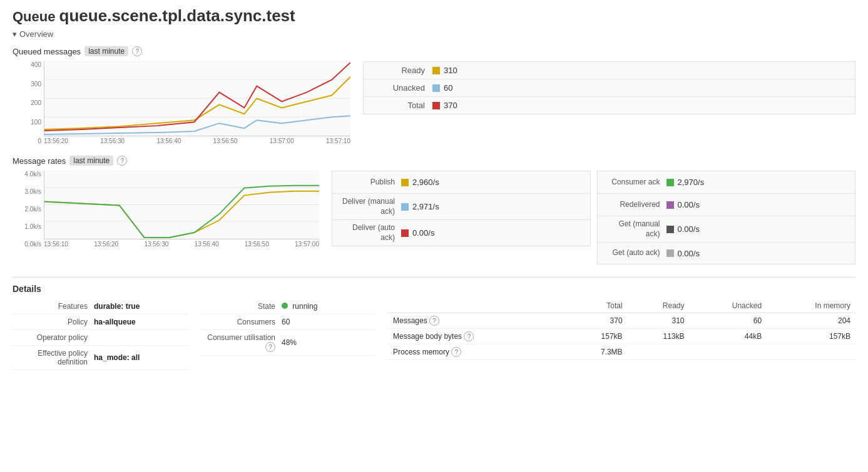 The image size is (868, 472). What do you see at coordinates (477, 306) in the screenshot?
I see `col-header-name` at bounding box center [477, 306].